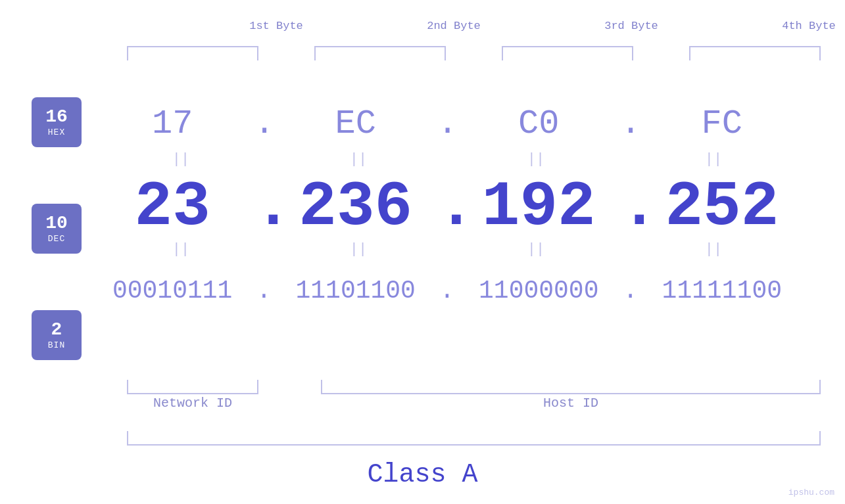 The width and height of the screenshot is (845, 504). Describe the element at coordinates (722, 124) in the screenshot. I see `hex-val-4: FC` at that location.